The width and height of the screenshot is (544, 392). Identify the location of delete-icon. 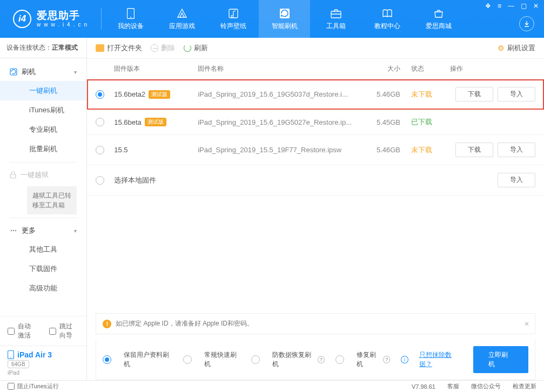
(155, 48).